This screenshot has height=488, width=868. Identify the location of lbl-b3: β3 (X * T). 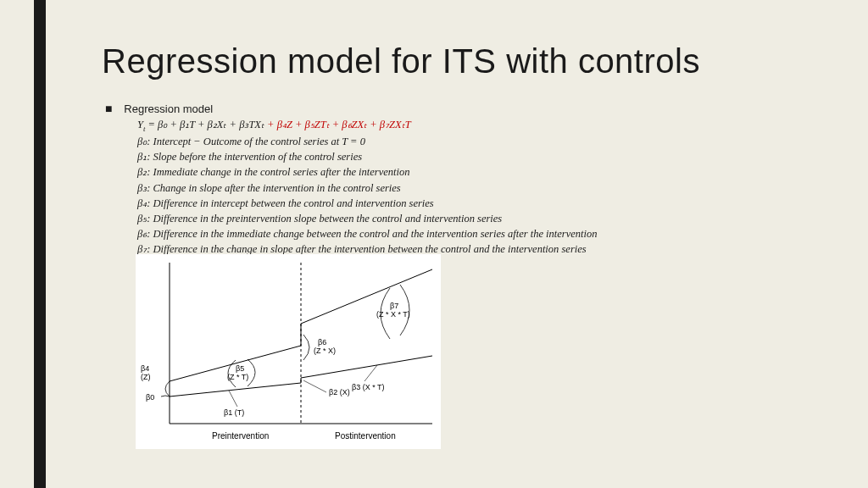
(368, 387).